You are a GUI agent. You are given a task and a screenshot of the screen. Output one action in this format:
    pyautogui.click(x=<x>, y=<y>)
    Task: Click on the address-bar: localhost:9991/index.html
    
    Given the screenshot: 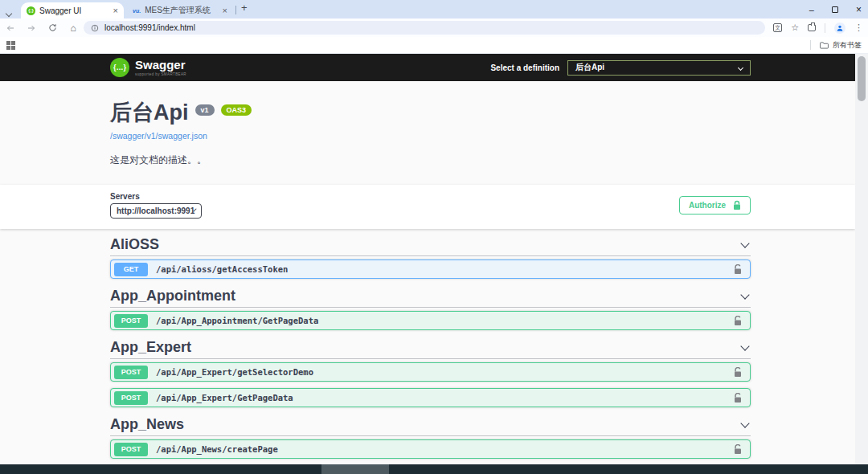 What is the action you would take?
    pyautogui.click(x=424, y=27)
    